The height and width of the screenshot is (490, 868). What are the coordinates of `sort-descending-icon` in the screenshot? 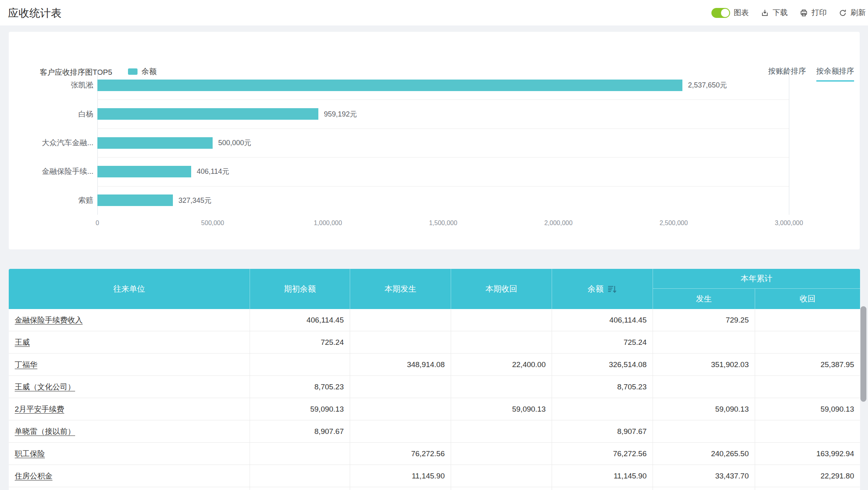 It's located at (612, 289).